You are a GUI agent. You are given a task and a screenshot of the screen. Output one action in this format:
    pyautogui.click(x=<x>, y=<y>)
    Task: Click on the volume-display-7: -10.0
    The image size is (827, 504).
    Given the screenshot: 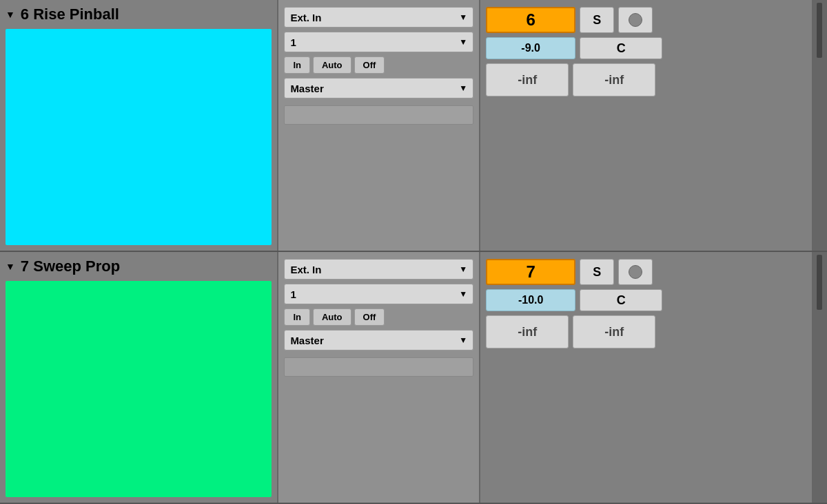 What is the action you would take?
    pyautogui.click(x=531, y=300)
    